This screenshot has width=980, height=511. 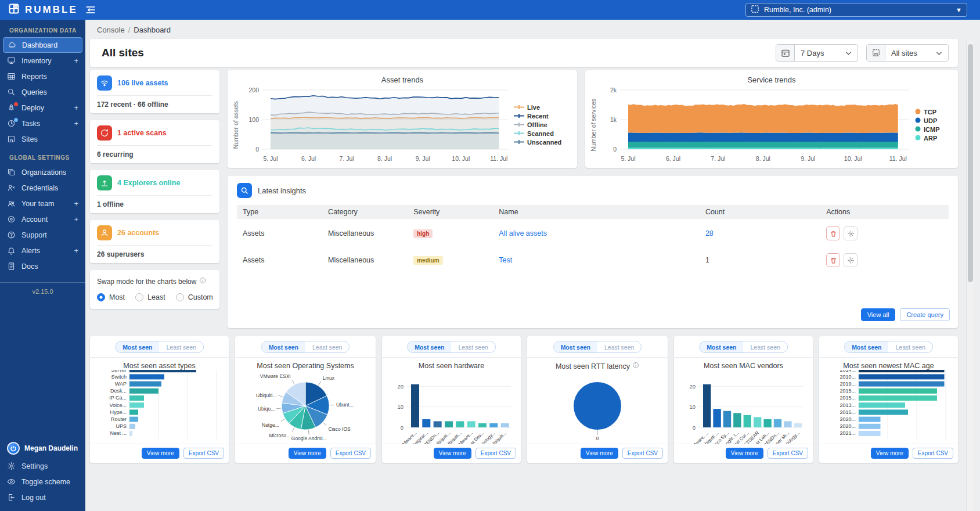 I want to click on svg-text: Desk..., so click(x=118, y=391).